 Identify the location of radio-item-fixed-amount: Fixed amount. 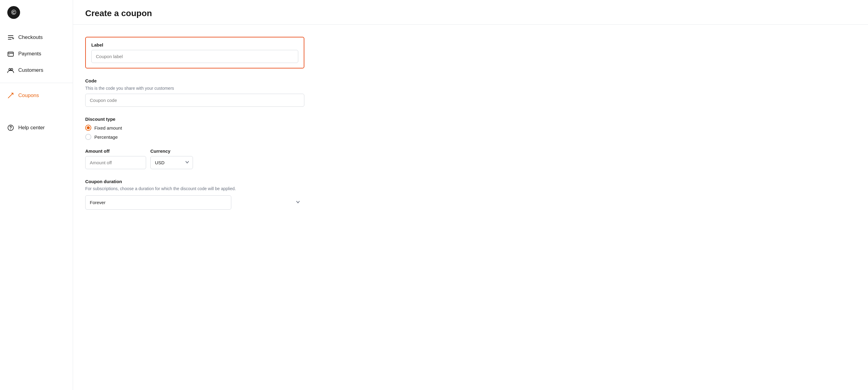
(195, 128).